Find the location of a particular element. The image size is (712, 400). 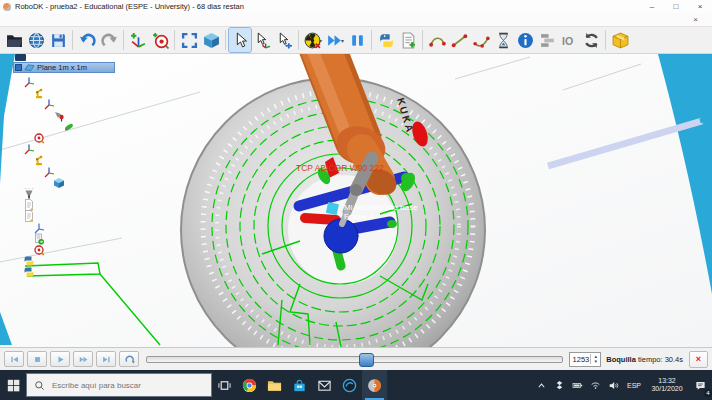

taskview-button is located at coordinates (224, 385).